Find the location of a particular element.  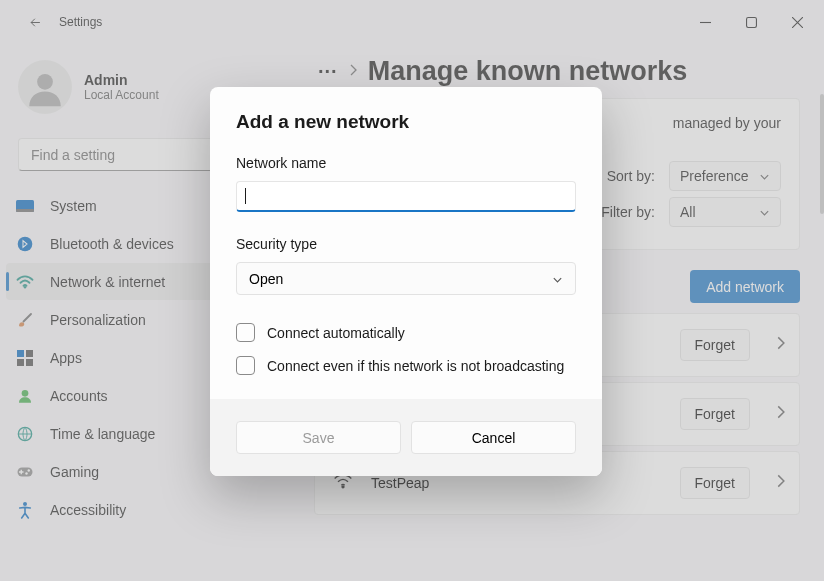

save-button: Save is located at coordinates (318, 438).